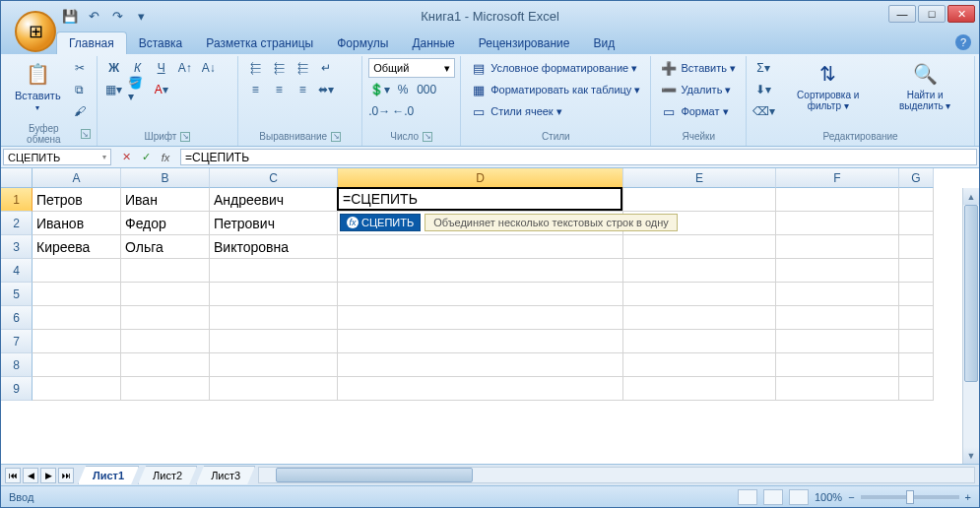 This screenshot has height=508, width=980. What do you see at coordinates (837, 365) in the screenshot?
I see `cell-F8` at bounding box center [837, 365].